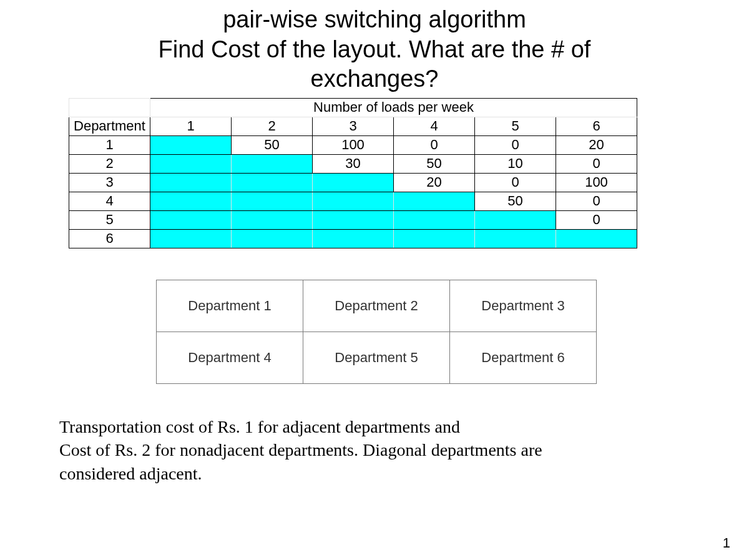 The height and width of the screenshot is (560, 749). I want to click on table-row: 4 50 0, so click(353, 201).